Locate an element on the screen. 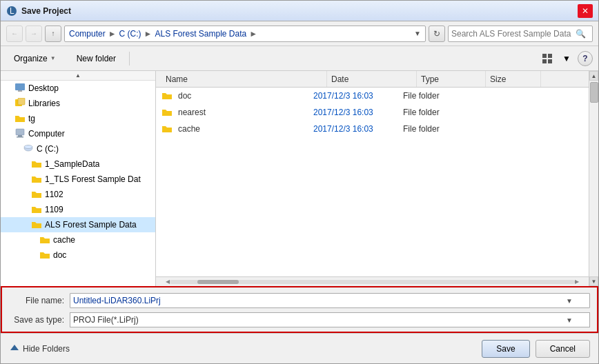  footer: Hide Folders Save Cancel is located at coordinates (300, 348).